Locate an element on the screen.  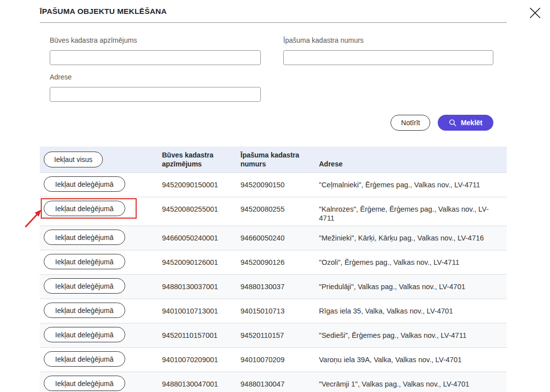
cadastral-number-cell: 94880130047 is located at coordinates (275, 382).